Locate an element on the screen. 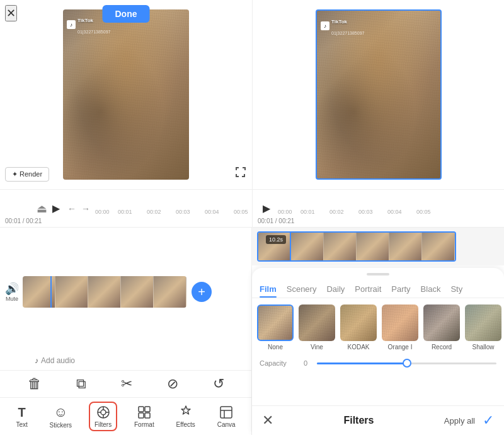  toolbar-item-format: Format is located at coordinates (144, 416).